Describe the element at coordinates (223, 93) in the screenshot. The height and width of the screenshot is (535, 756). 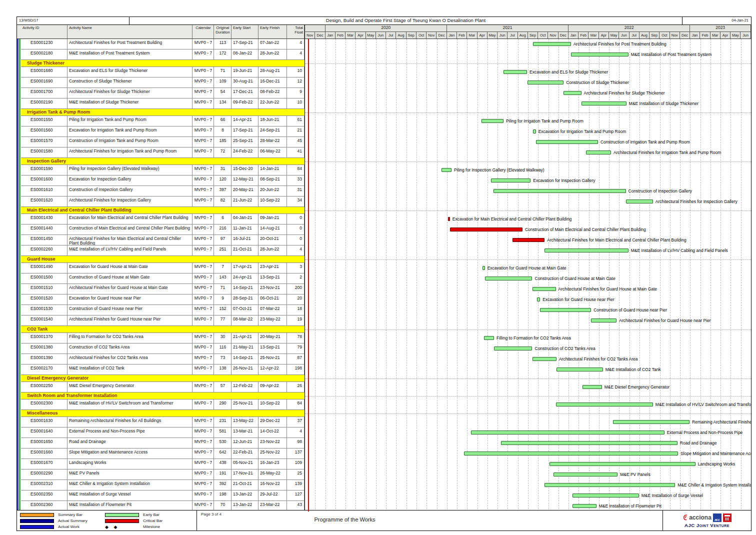
I see `cell-original-duration: 54` at that location.